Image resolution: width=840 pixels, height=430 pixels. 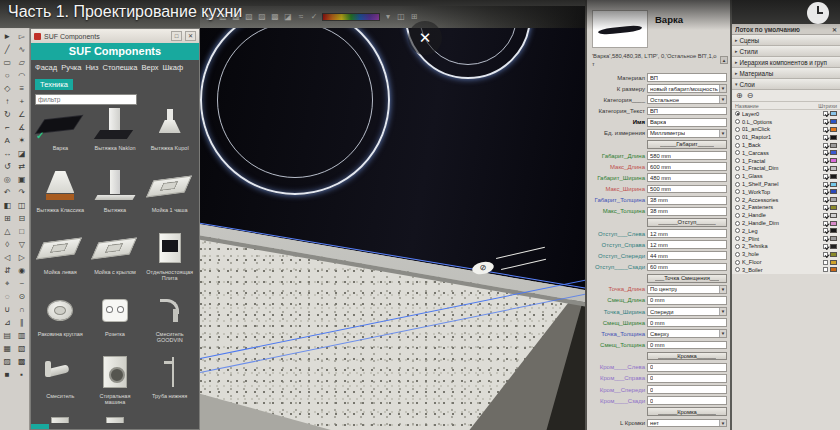 I want to click on display-xray-icon: ▩, so click(x=22, y=362).